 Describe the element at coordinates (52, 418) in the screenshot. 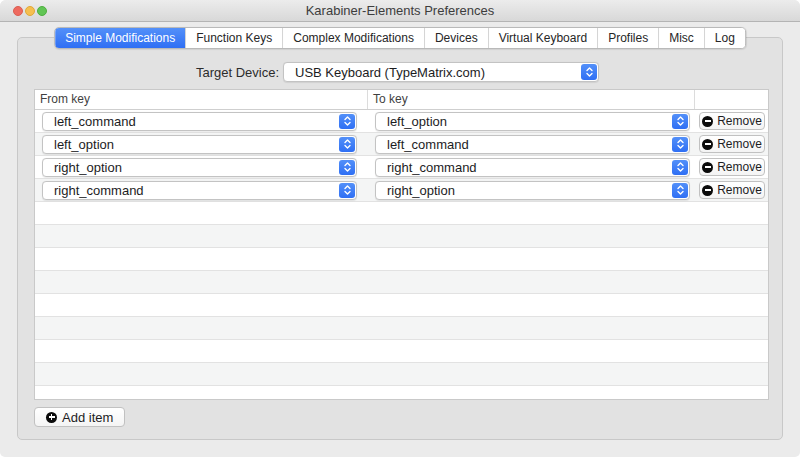

I see `plus-circle-icon` at that location.